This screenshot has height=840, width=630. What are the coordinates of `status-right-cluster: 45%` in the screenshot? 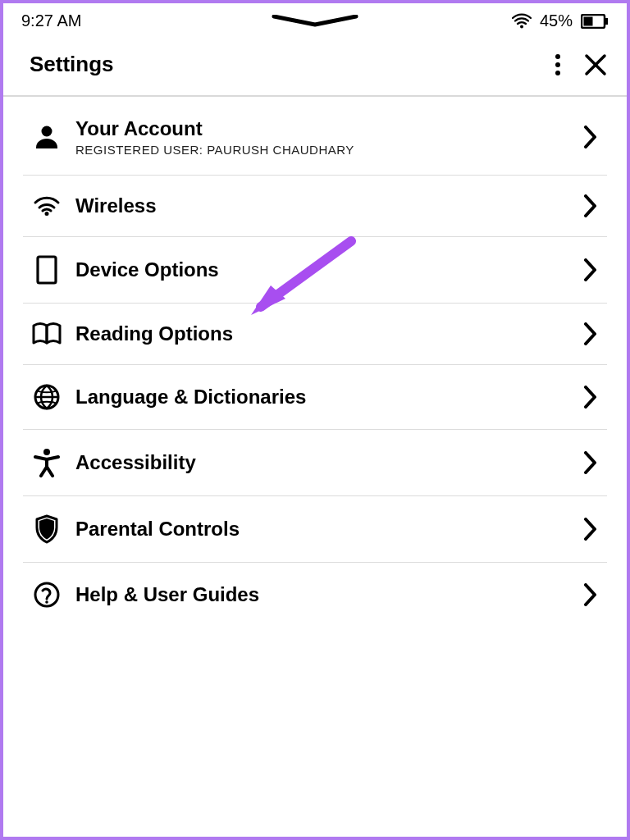 It's located at (560, 21).